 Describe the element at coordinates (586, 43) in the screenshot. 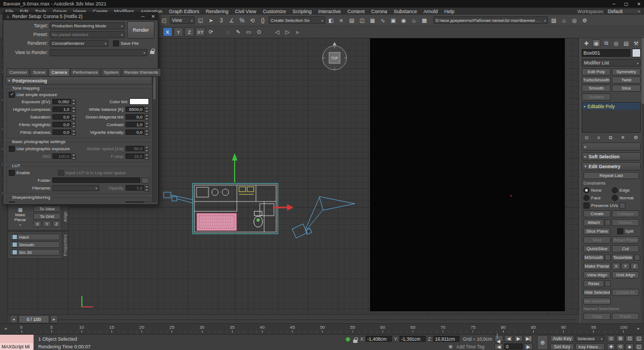

I see `create-tab: ✚` at that location.